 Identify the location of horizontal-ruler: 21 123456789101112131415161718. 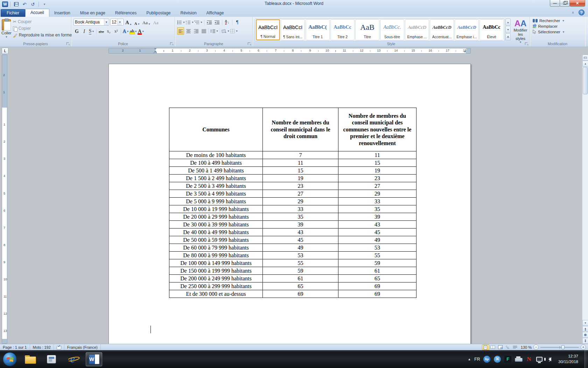
(290, 51).